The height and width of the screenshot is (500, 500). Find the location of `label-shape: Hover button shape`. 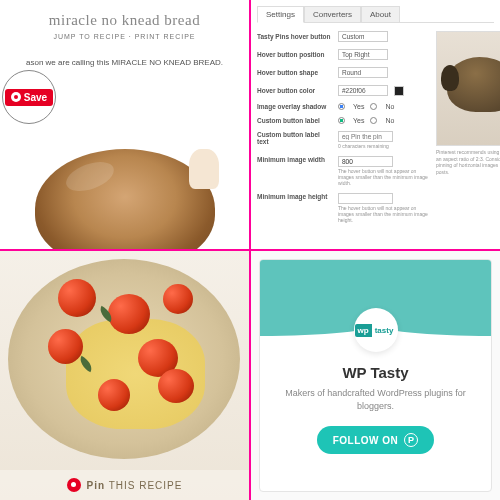

label-shape: Hover button shape is located at coordinates (294, 72).